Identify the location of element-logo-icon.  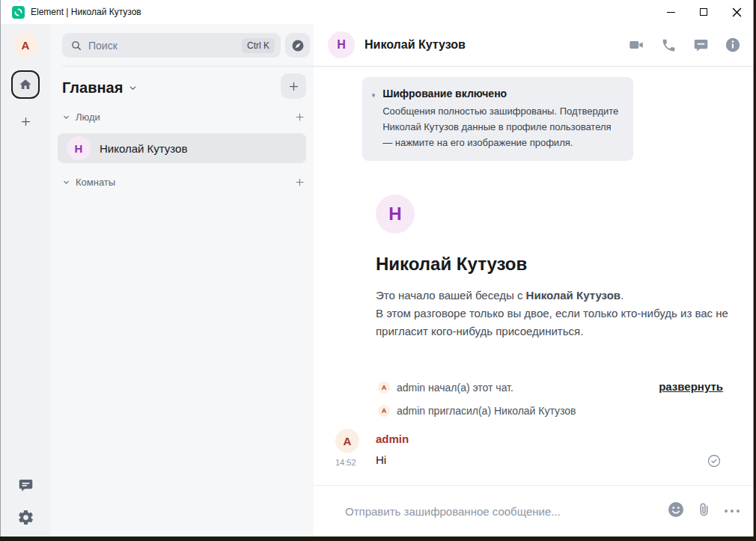
(18, 12).